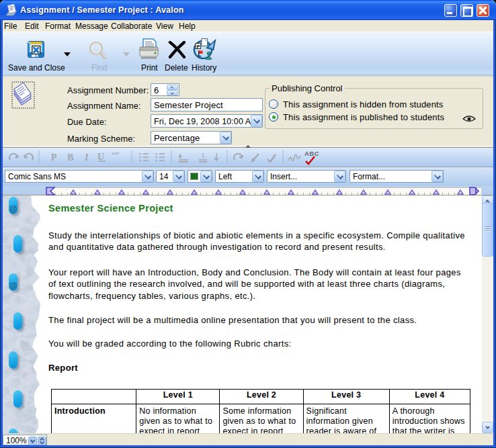 This screenshot has height=448, width=496. Describe the element at coordinates (86, 157) in the screenshot. I see `svg-text: I` at that location.